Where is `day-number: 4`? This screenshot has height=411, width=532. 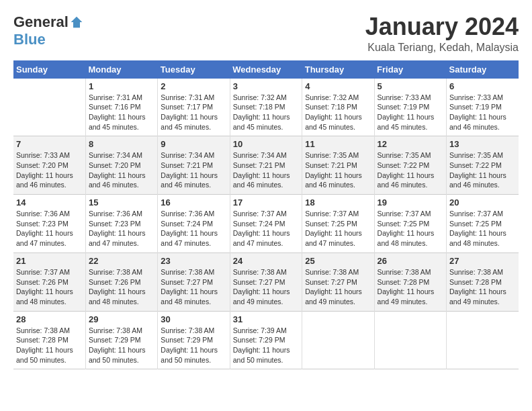
day-number: 4 is located at coordinates (338, 86).